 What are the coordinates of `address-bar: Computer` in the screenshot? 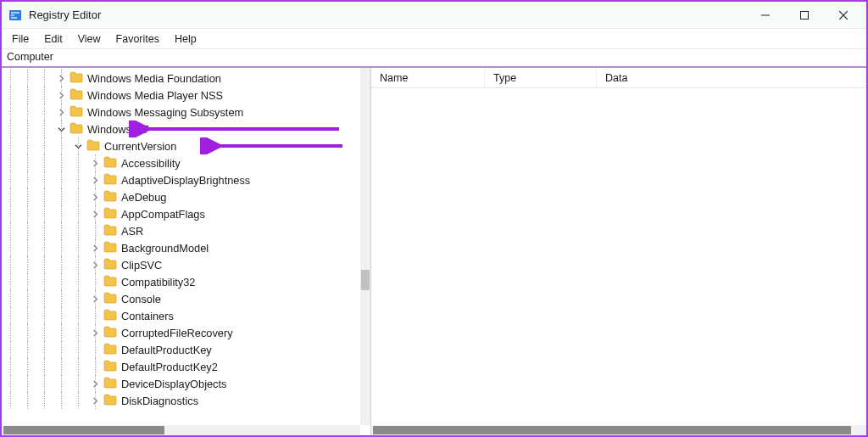 It's located at (434, 59).